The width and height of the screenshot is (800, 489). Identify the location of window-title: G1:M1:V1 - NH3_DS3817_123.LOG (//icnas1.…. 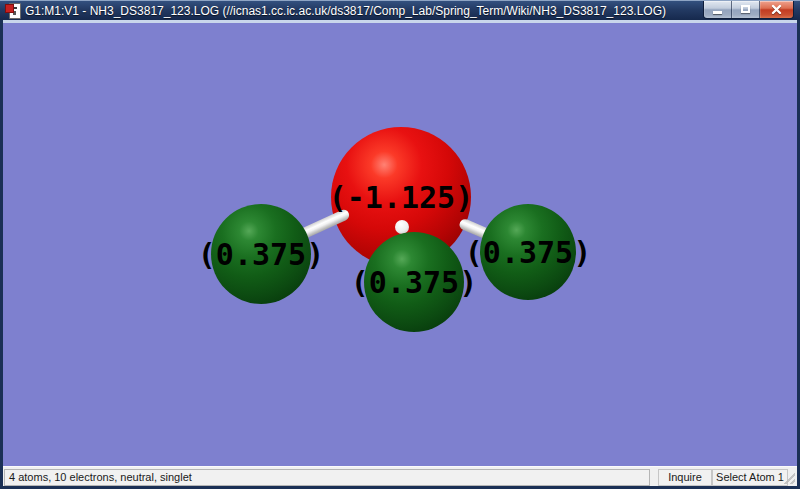
(360, 11).